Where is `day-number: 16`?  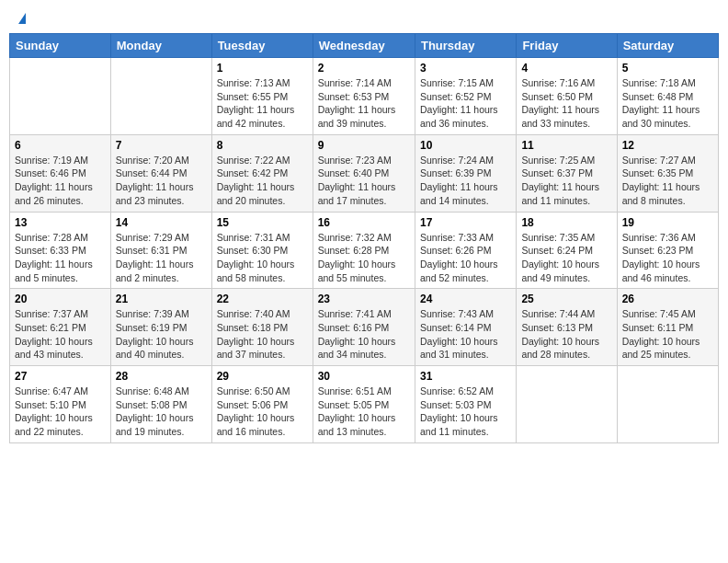 day-number: 16 is located at coordinates (364, 223).